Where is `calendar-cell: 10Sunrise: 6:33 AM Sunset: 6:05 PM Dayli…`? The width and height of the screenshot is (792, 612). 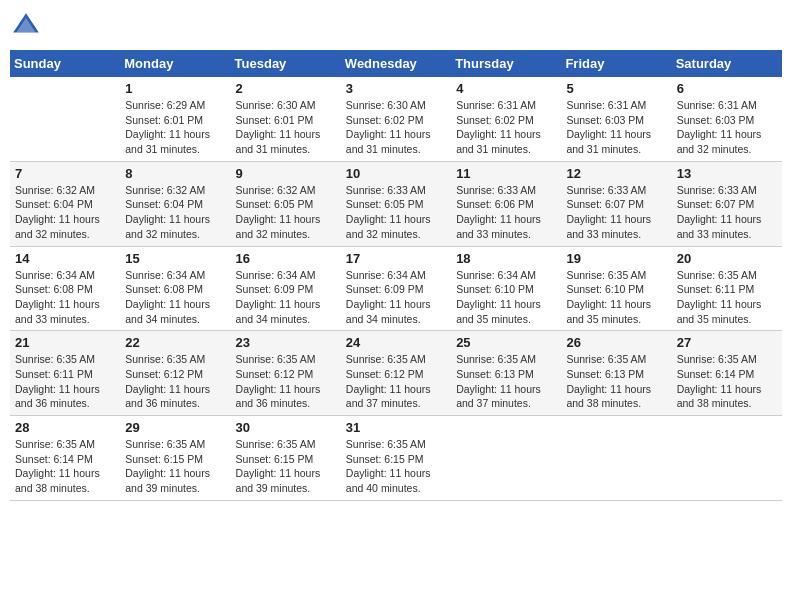 calendar-cell: 10Sunrise: 6:33 AM Sunset: 6:05 PM Dayli… is located at coordinates (396, 204).